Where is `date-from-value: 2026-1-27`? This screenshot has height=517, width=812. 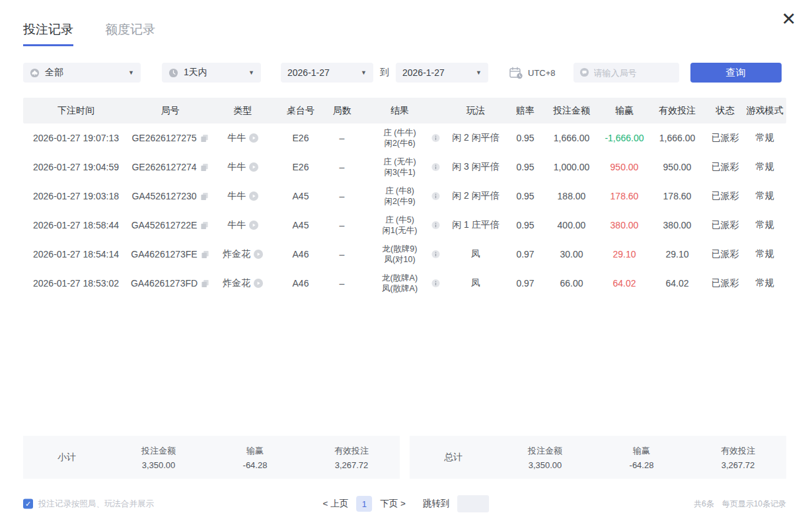 date-from-value: 2026-1-27 is located at coordinates (309, 73).